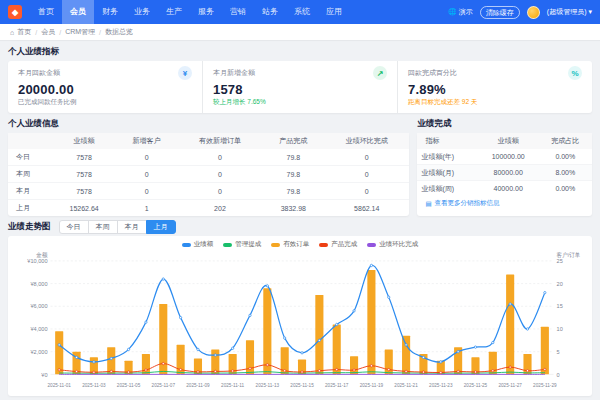 The image size is (600, 400). What do you see at coordinates (508, 173) in the screenshot?
I see `indicator-value: 80000.00` at bounding box center [508, 173].